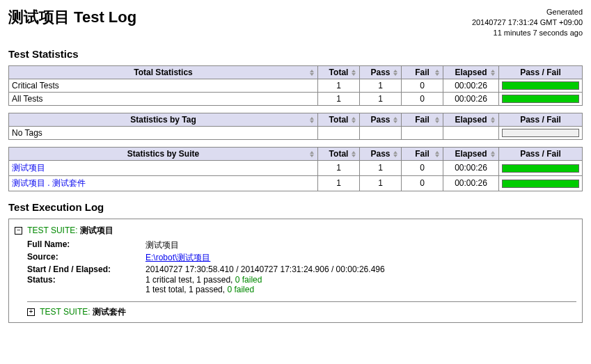 The height and width of the screenshot is (364, 591). Describe the element at coordinates (109, 312) in the screenshot. I see `suite-name: 测试套件` at that location.